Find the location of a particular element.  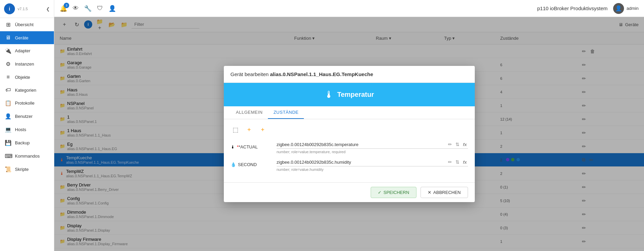

modal-body: ⬚ + + 🌡 **ACTUAL is located at coordinates (349, 151).